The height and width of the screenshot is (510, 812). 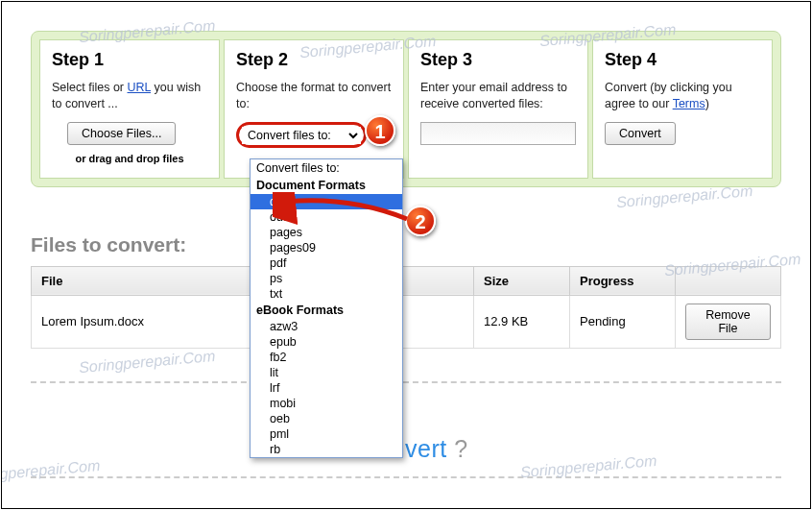 What do you see at coordinates (407, 321) in the screenshot?
I see `table-row: Lorem Ipsum.docx 12.9 KB Pending Remove …` at bounding box center [407, 321].